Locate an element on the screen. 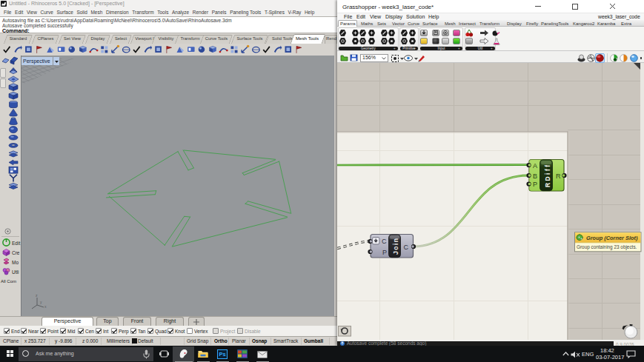  svg-text: Join is located at coordinates (396, 247).